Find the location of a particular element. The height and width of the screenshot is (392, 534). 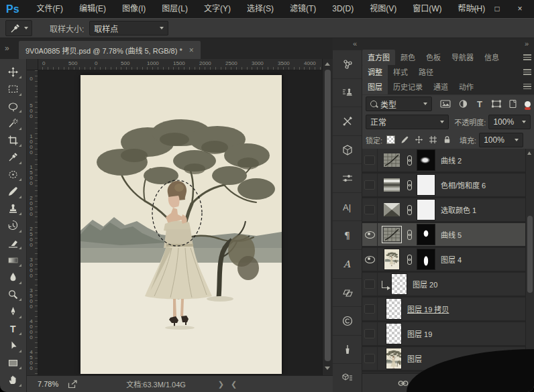

character-panel-button: A| is located at coordinates (348, 208).